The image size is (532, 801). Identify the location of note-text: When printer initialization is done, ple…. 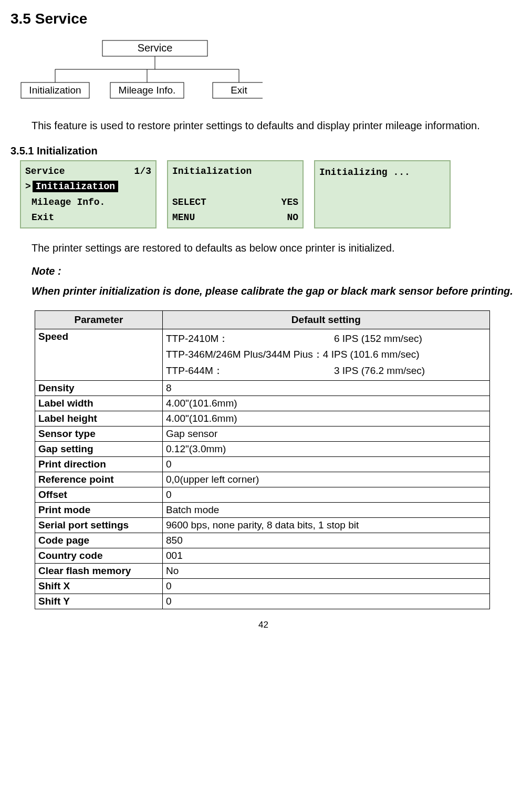
(274, 291).